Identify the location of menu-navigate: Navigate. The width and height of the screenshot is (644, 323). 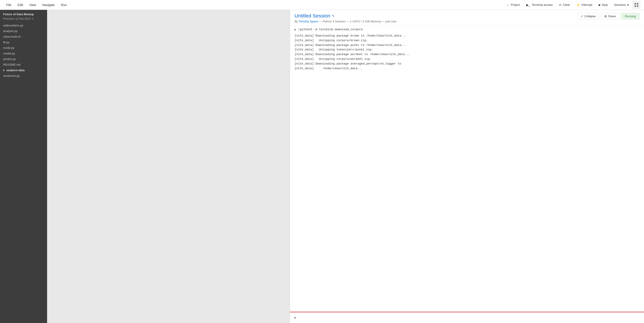
(48, 5).